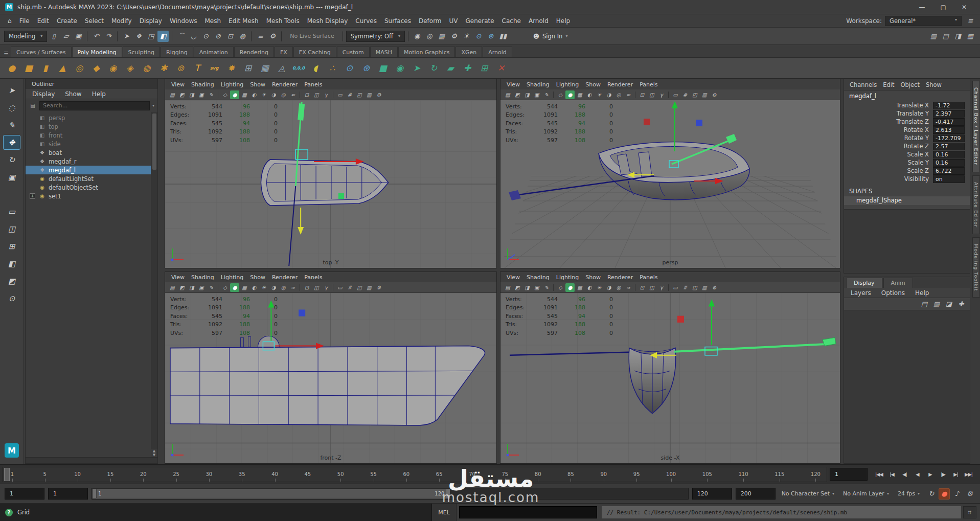 The image size is (980, 521). I want to click on animation-end-field: 200, so click(756, 494).